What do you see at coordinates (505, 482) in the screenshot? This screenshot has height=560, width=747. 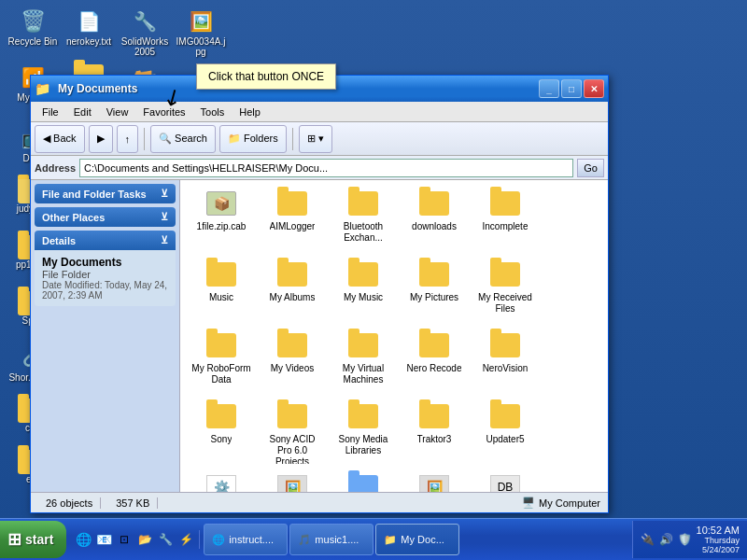 I see `file-item: DB Thumbs.db` at bounding box center [505, 482].